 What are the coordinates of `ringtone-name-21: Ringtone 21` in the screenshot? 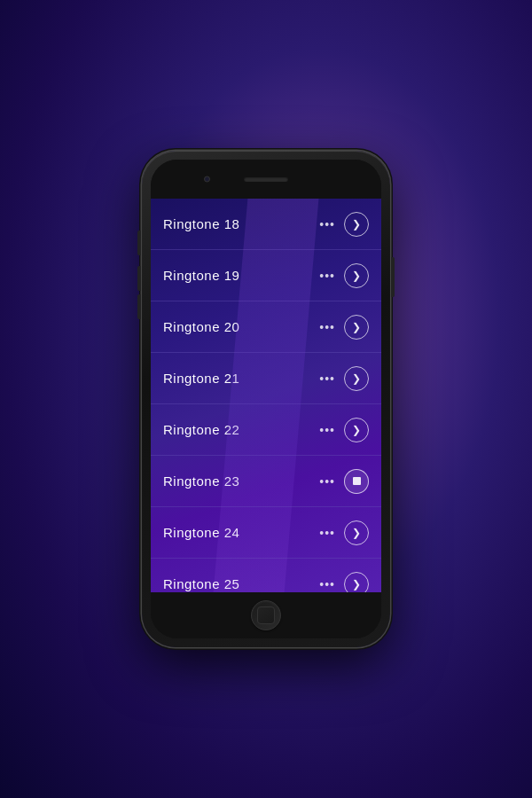 It's located at (241, 378).